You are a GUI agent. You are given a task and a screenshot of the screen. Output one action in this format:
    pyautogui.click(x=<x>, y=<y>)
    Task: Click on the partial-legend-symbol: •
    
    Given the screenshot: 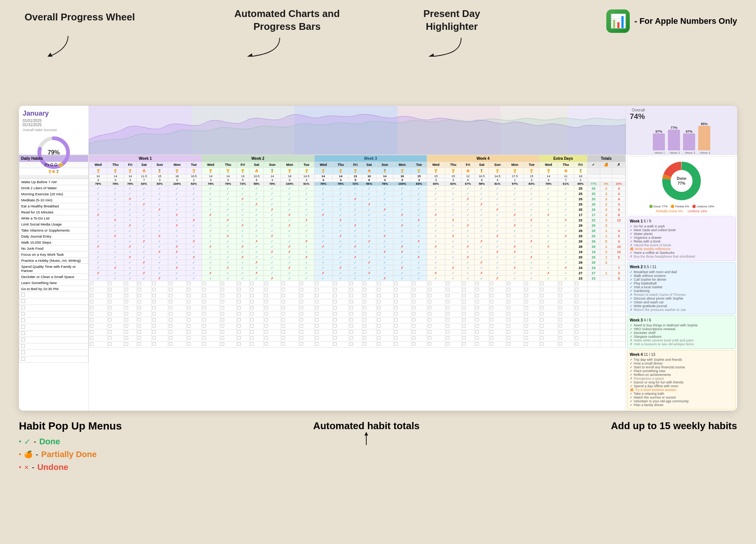 What is the action you would take?
    pyautogui.click(x=20, y=455)
    